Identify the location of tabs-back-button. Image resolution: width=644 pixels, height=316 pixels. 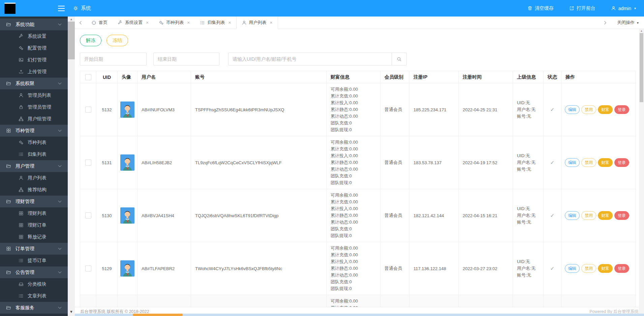
(81, 23).